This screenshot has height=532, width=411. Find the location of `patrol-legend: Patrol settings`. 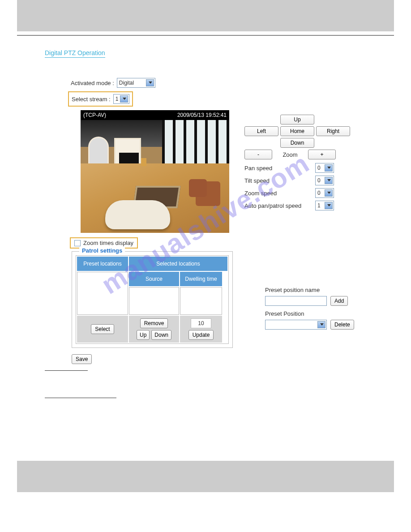

patrol-legend: Patrol settings is located at coordinates (102, 251).